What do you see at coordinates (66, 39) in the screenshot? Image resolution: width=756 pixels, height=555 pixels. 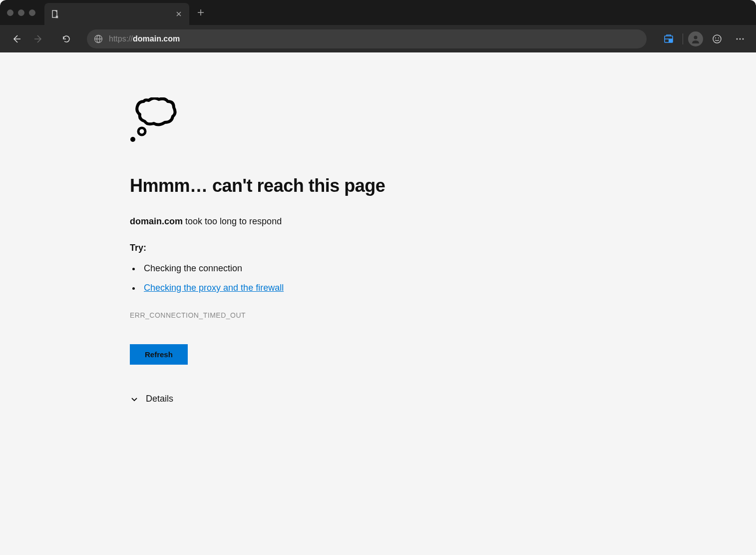 I see `refresh-button` at bounding box center [66, 39].